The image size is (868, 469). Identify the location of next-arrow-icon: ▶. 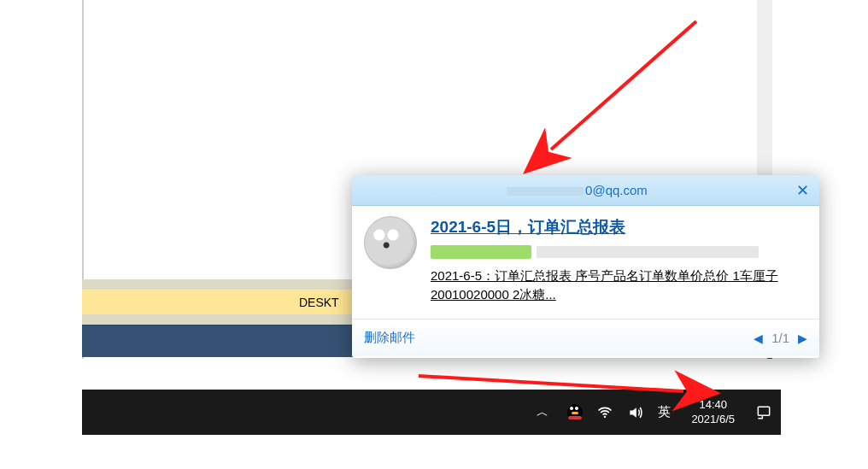
(803, 338).